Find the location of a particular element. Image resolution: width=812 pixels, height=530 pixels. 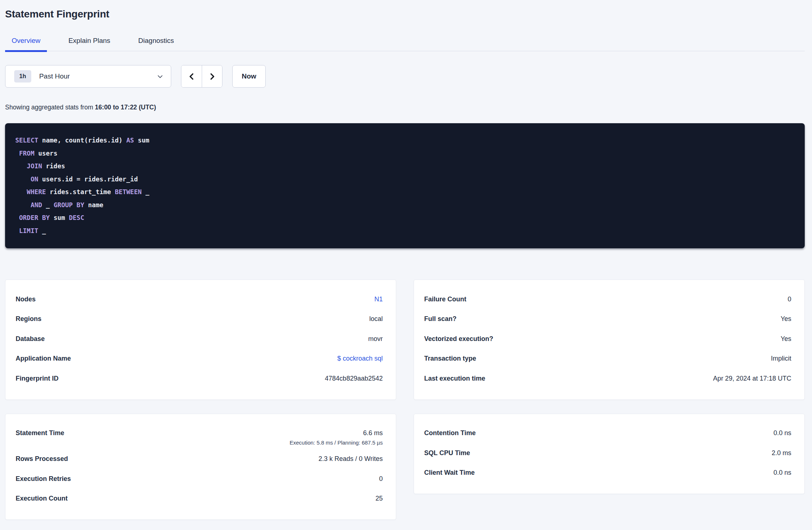

card-row: Failure Count0 is located at coordinates (608, 300).